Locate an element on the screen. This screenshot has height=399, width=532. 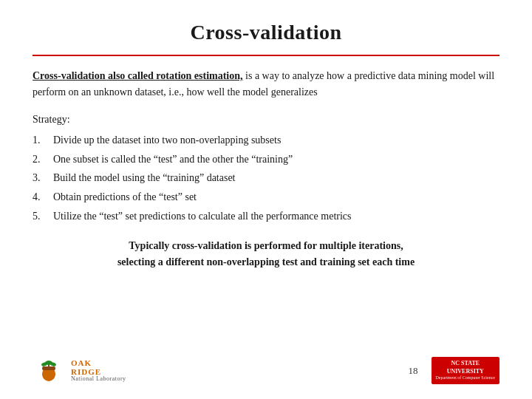
ncstate-logo: NC STATE UNIVERSITY Department of Comput… is located at coordinates (466, 371).